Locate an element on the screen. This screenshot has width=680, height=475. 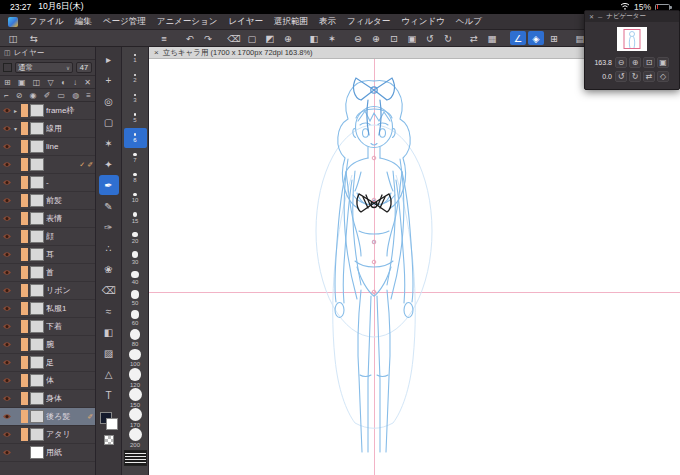
folder-arrow-icon: ▾ is located at coordinates (16, 128).